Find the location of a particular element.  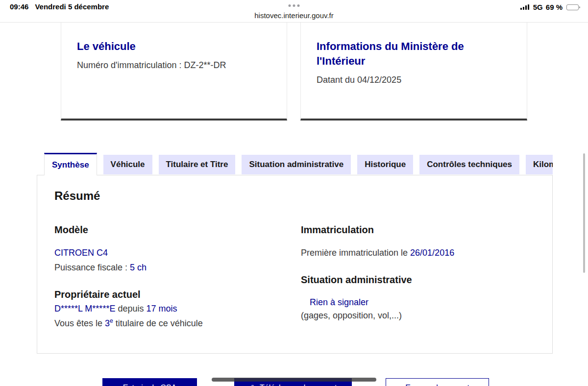

home-indicator is located at coordinates (294, 380).